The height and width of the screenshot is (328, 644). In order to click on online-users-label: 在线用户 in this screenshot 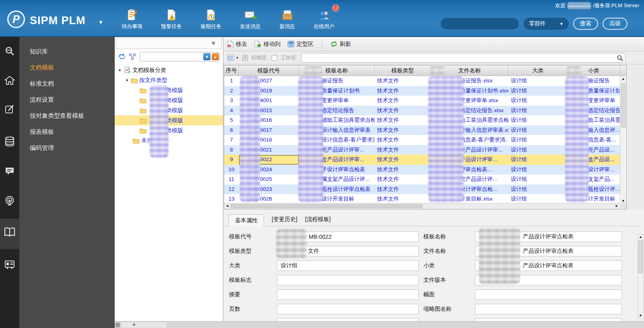, I will do `click(324, 27)`.